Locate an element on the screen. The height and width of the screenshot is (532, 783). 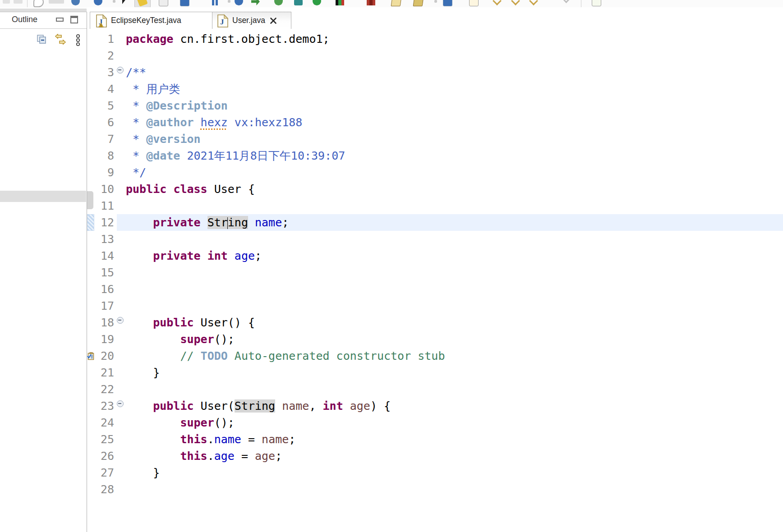
code-text: public User() { is located at coordinates (455, 323).